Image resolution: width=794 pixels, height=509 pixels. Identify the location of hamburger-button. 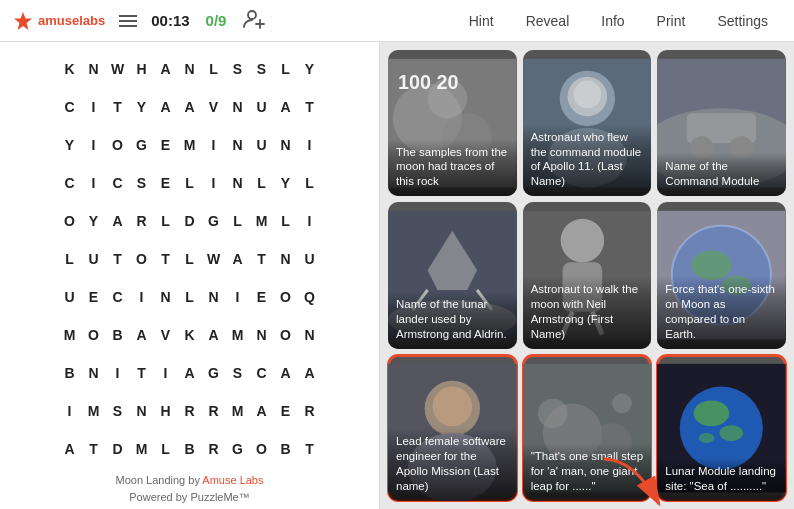
(128, 21).